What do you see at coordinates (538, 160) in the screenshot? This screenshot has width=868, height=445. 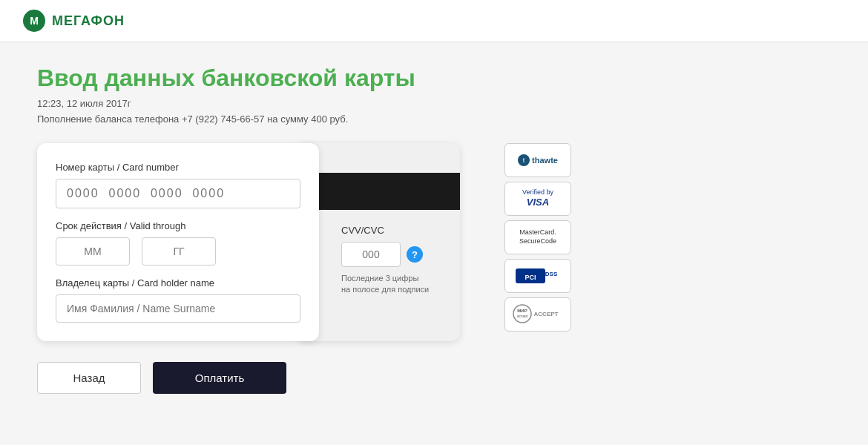 I see `thawte-badge: t thawte` at bounding box center [538, 160].